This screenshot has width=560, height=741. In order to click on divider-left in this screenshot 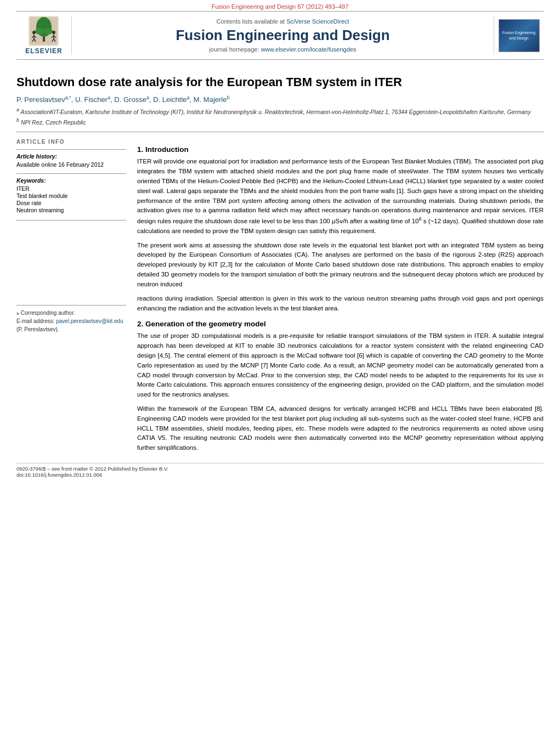, I will do `click(71, 220)`.